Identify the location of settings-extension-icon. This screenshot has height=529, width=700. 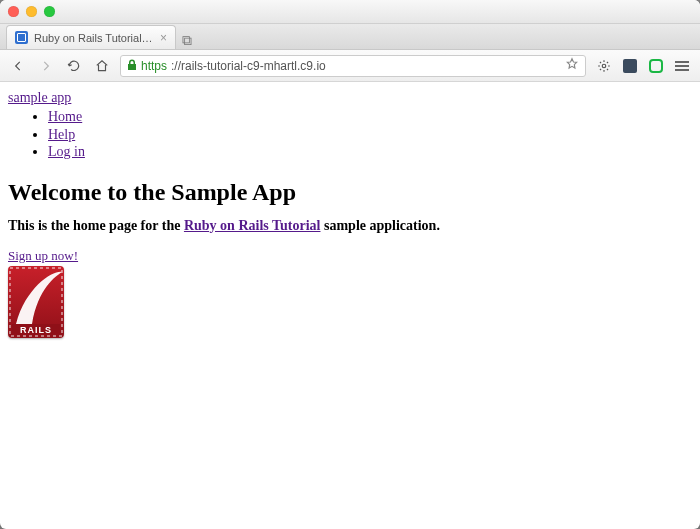
(604, 66).